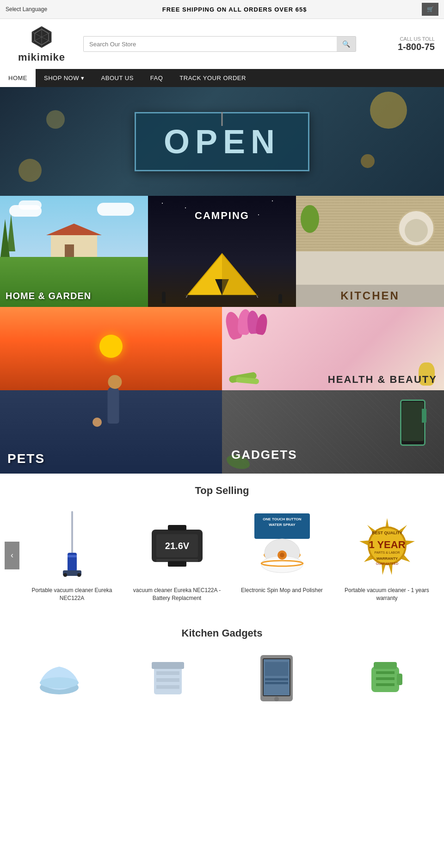  I want to click on category-kitchen: KITCHEN, so click(370, 251).